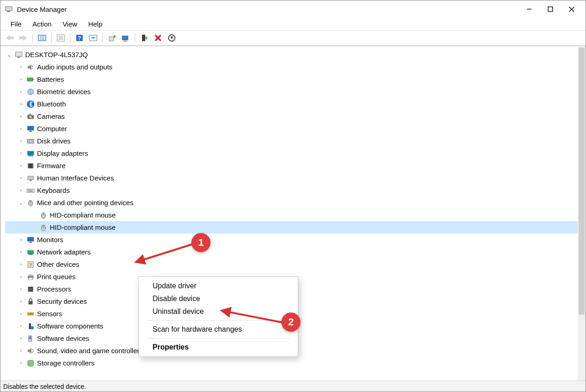 The width and height of the screenshot is (586, 392). What do you see at coordinates (144, 38) in the screenshot?
I see `enable-button` at bounding box center [144, 38].